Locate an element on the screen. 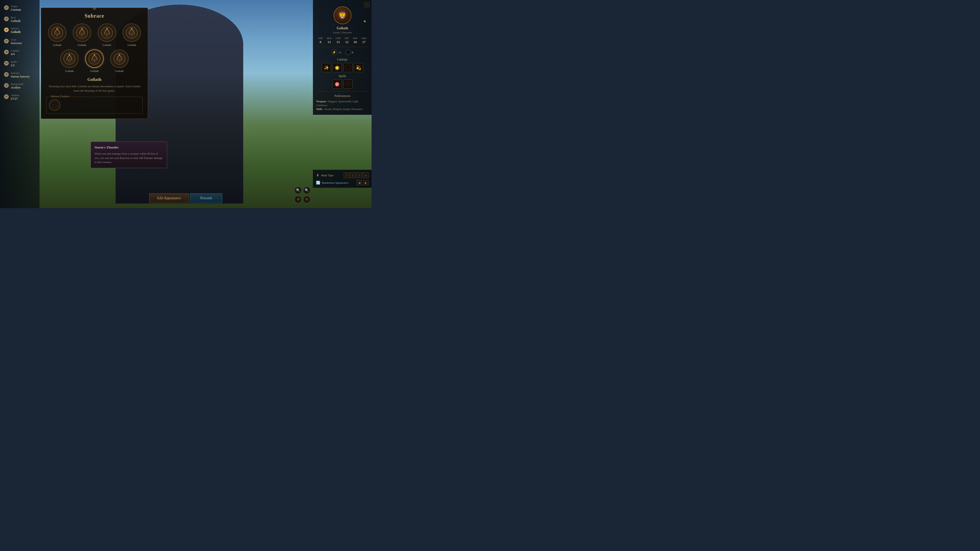 Image resolution: width=980 pixels, height=551 pixels. spells-label: Spells is located at coordinates (342, 76).